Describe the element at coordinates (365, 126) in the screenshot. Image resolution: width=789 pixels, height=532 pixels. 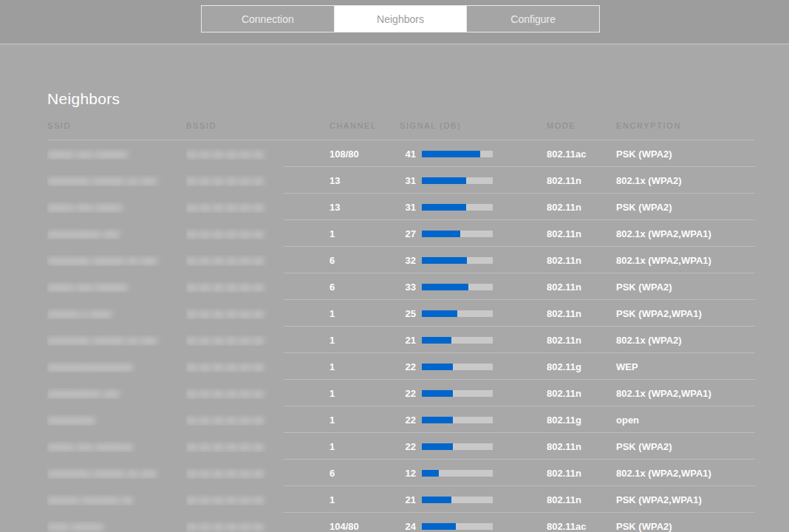
I see `col-header-channel: CHANNEL` at that location.